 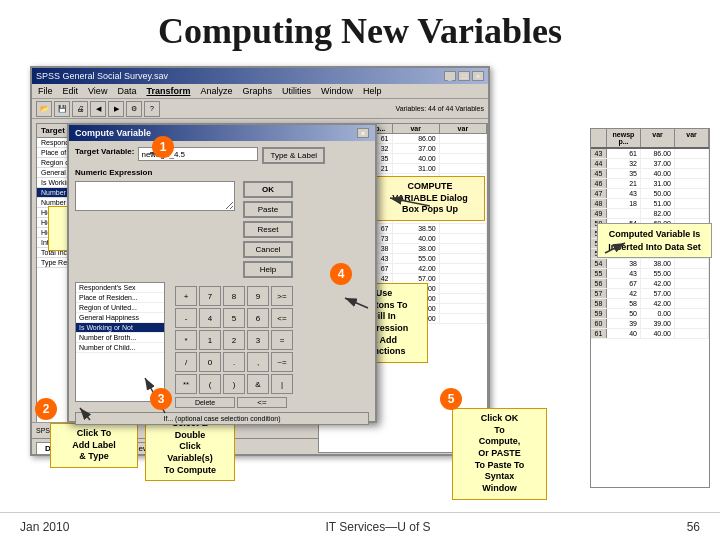 I want to click on list-item: 474350.00, so click(x=650, y=194).